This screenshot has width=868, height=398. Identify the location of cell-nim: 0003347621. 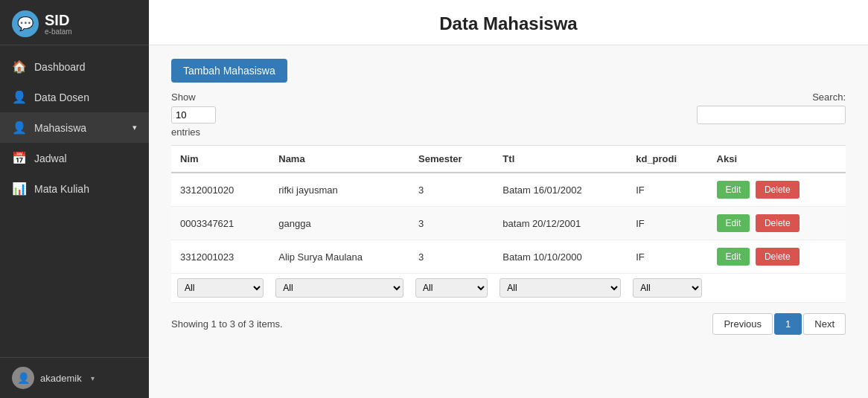
(220, 223).